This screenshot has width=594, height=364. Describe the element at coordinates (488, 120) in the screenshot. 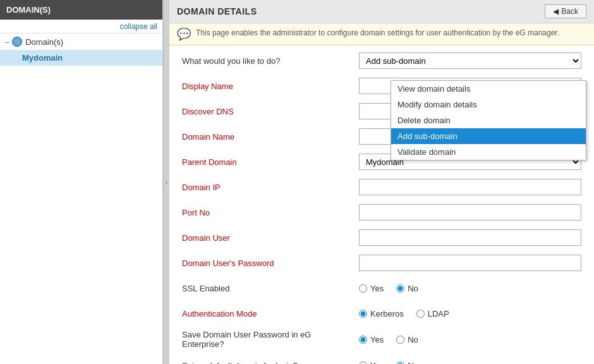

I see `dropdown-delete: Delete domain` at that location.